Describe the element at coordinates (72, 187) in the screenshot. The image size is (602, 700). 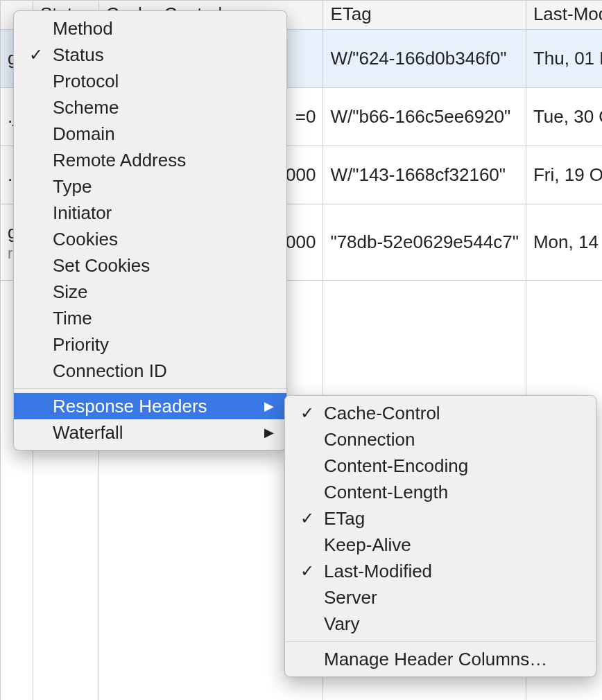
I see `menu-item-label: Type` at that location.